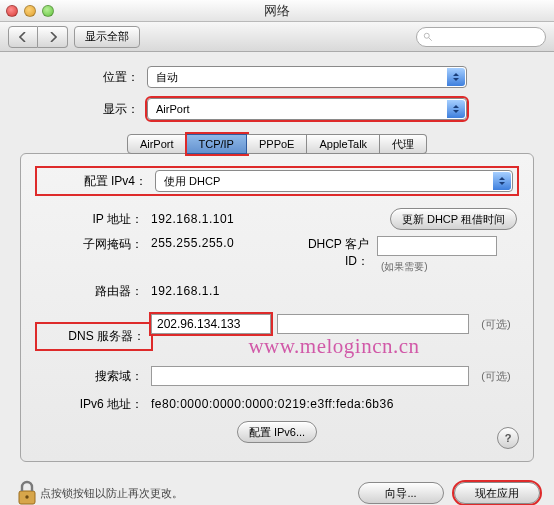 This screenshot has width=554, height=505. I want to click on show-all-button: 显示全部, so click(107, 37).